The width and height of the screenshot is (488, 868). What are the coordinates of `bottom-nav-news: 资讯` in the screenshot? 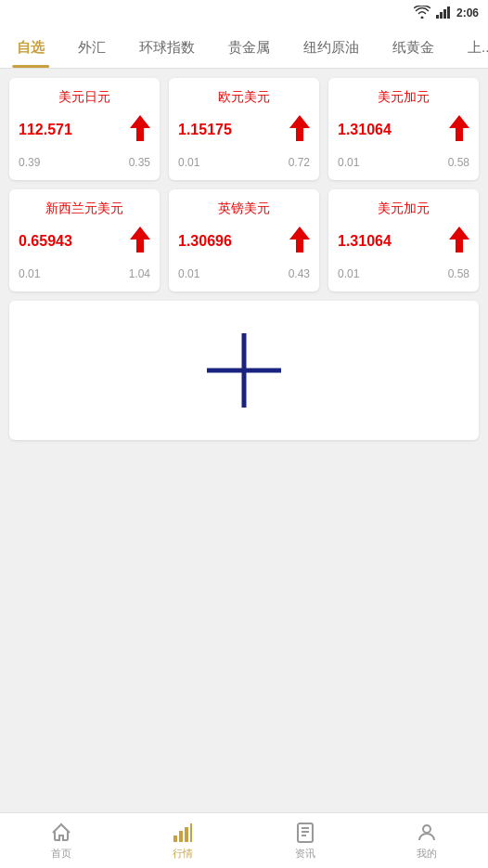 It's located at (305, 841).